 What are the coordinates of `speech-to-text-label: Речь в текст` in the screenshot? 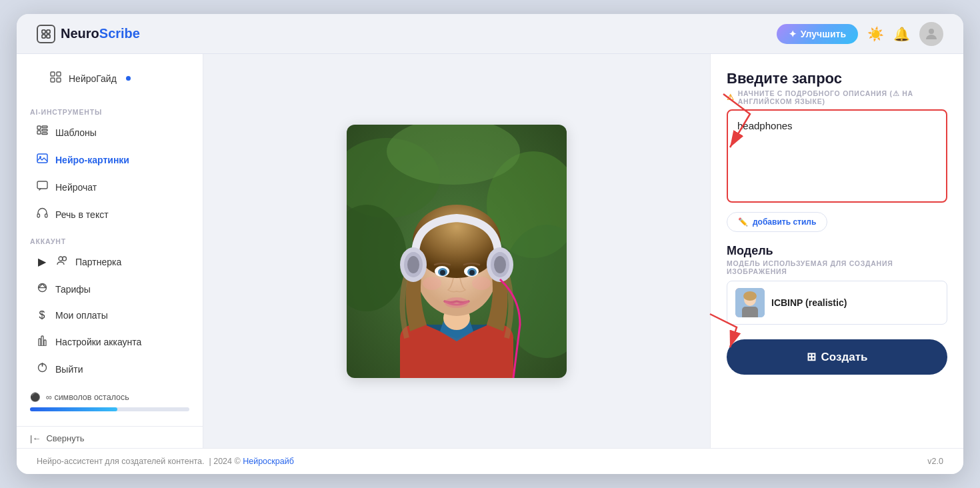 It's located at (82, 215).